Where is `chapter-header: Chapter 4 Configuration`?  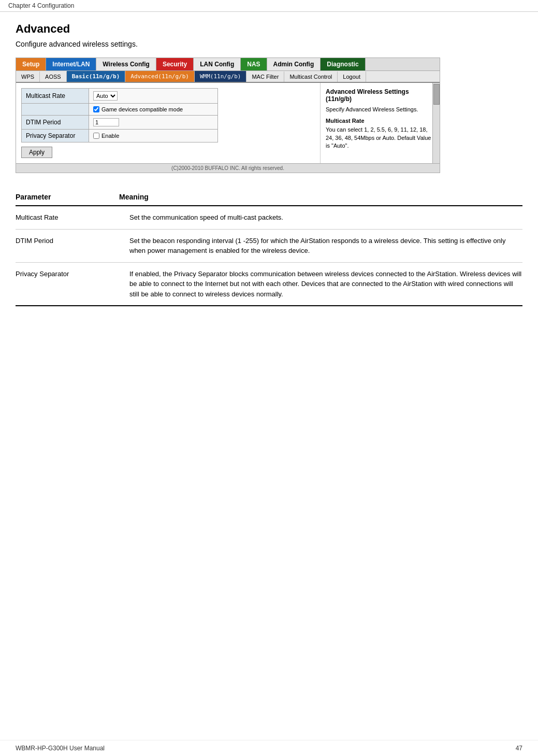
chapter-header: Chapter 4 Configuration is located at coordinates (269, 6).